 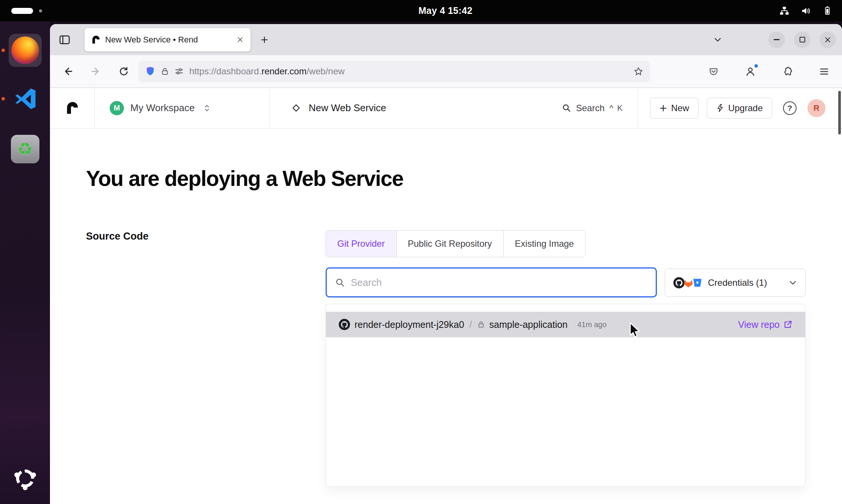 What do you see at coordinates (714, 71) in the screenshot?
I see `pocket-icon` at bounding box center [714, 71].